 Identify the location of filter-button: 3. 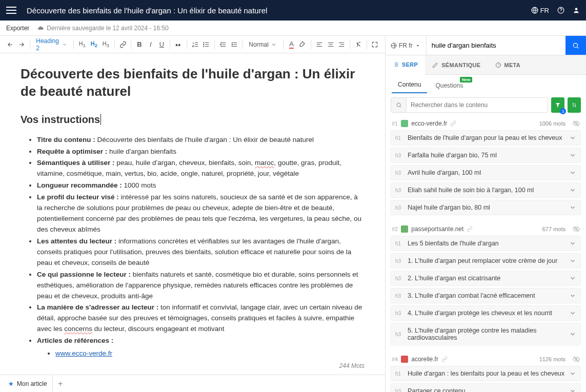
(558, 105).